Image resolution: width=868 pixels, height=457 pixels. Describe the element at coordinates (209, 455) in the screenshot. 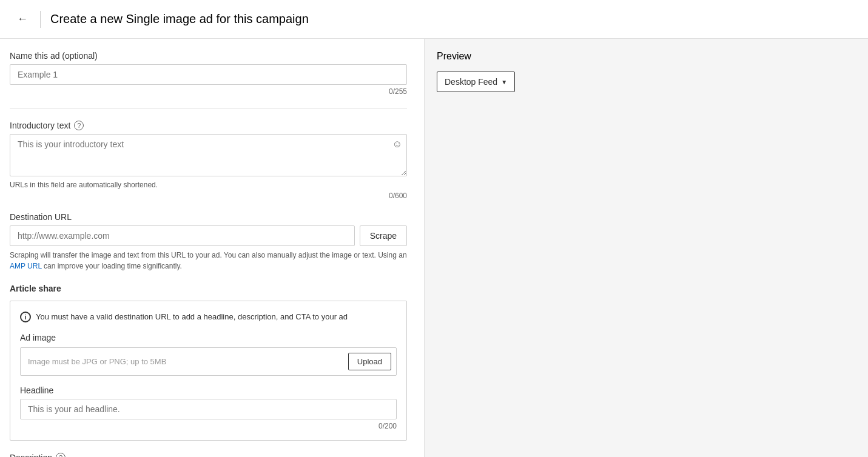

I see `description-group: Description ?` at that location.